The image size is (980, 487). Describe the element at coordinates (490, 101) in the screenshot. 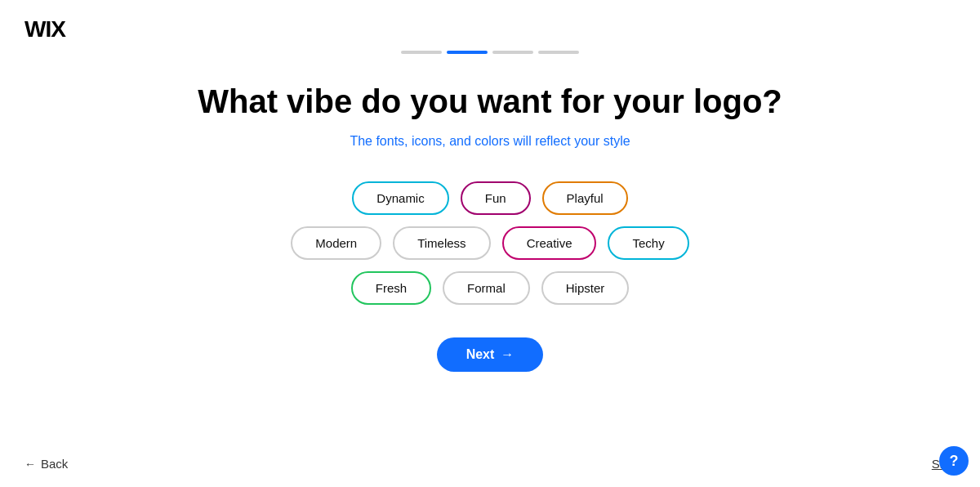

I see `page-title: What vibe do you want for your logo?` at that location.